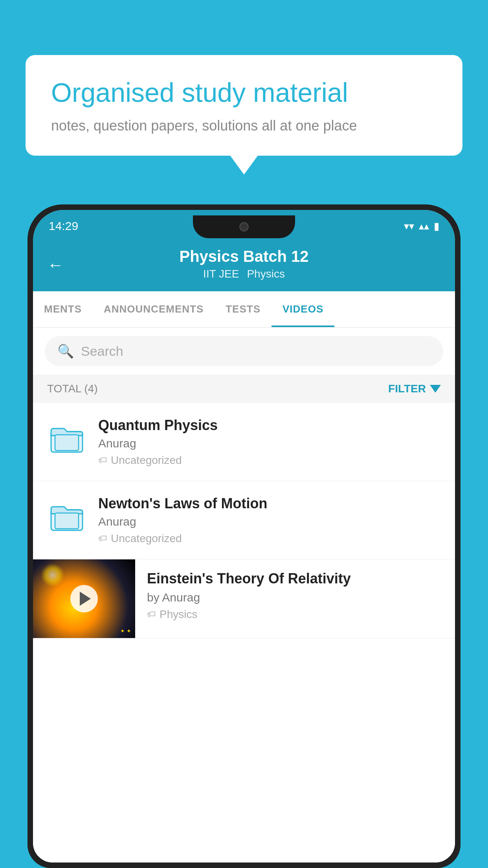 This screenshot has height=868, width=488. Describe the element at coordinates (64, 226) in the screenshot. I see `status-time: 14:29` at that location.